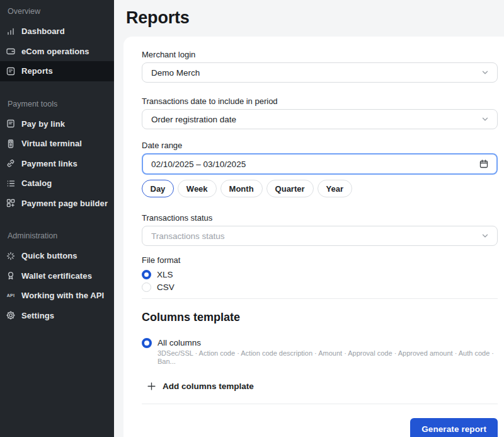 This screenshot has width=504, height=437. What do you see at coordinates (57, 124) in the screenshot?
I see `sidebar-item-pay-by-link: Pay by link` at bounding box center [57, 124].